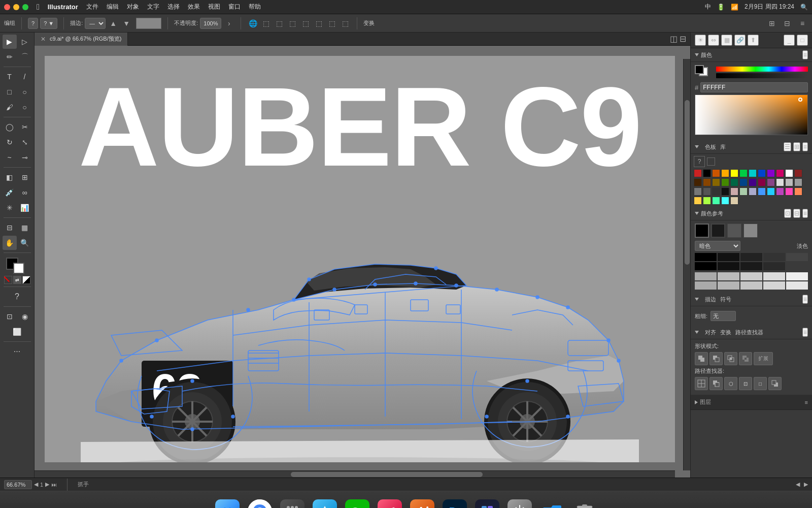  I want to click on swatch-pink-light, so click(734, 192).